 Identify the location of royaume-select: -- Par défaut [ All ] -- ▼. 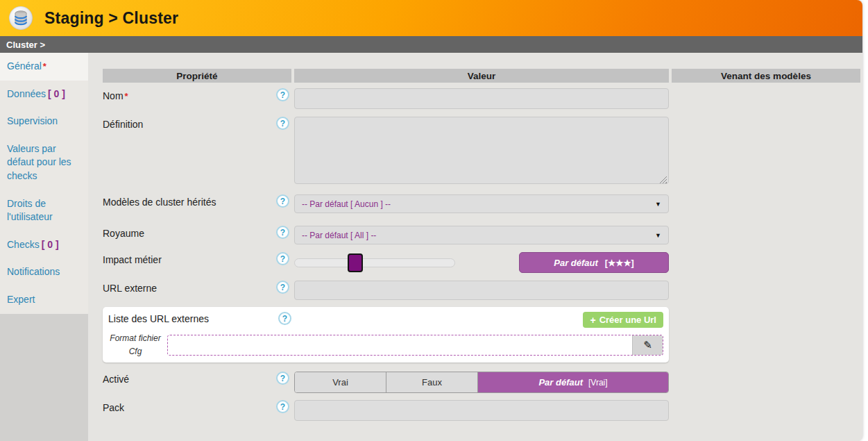
(482, 235).